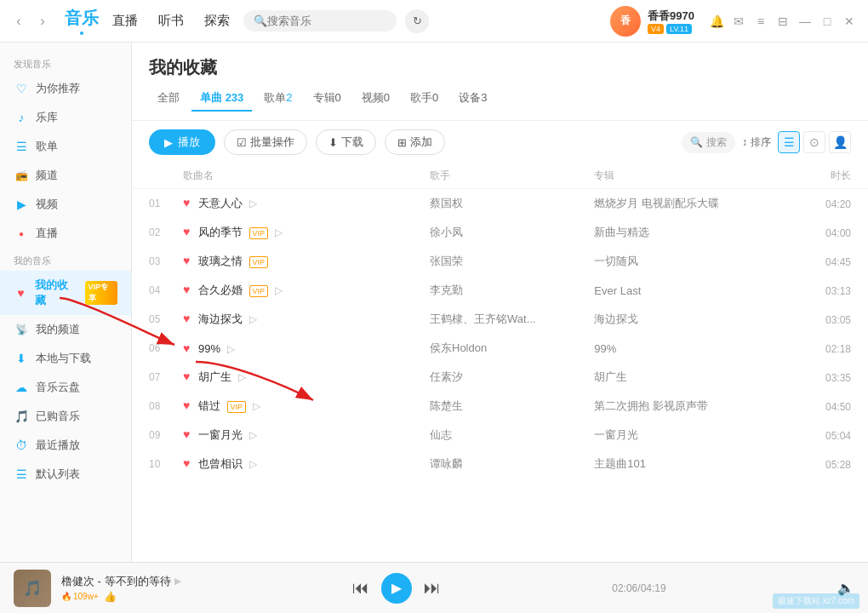  I want to click on flame-icon: 🔥, so click(66, 596).